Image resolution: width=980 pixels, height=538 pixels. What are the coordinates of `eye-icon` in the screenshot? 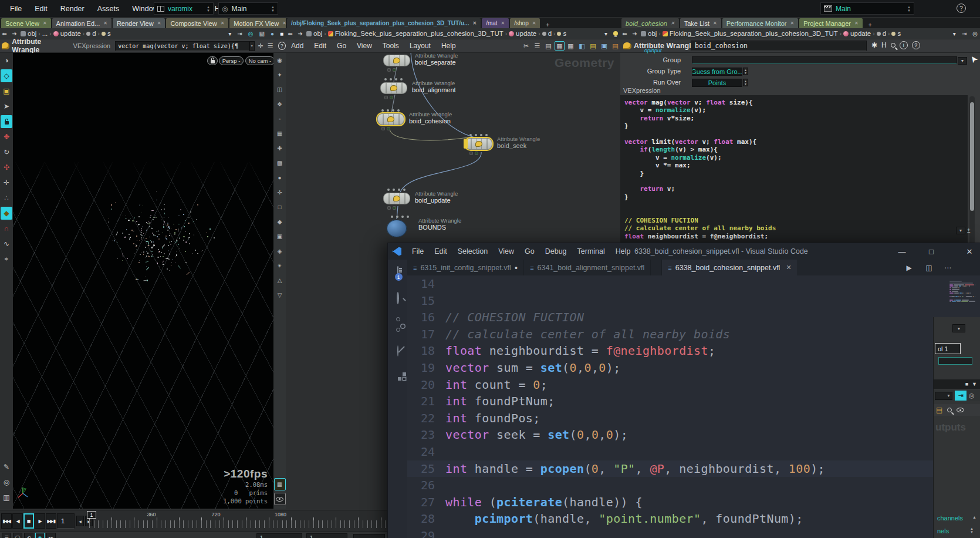 It's located at (960, 410).